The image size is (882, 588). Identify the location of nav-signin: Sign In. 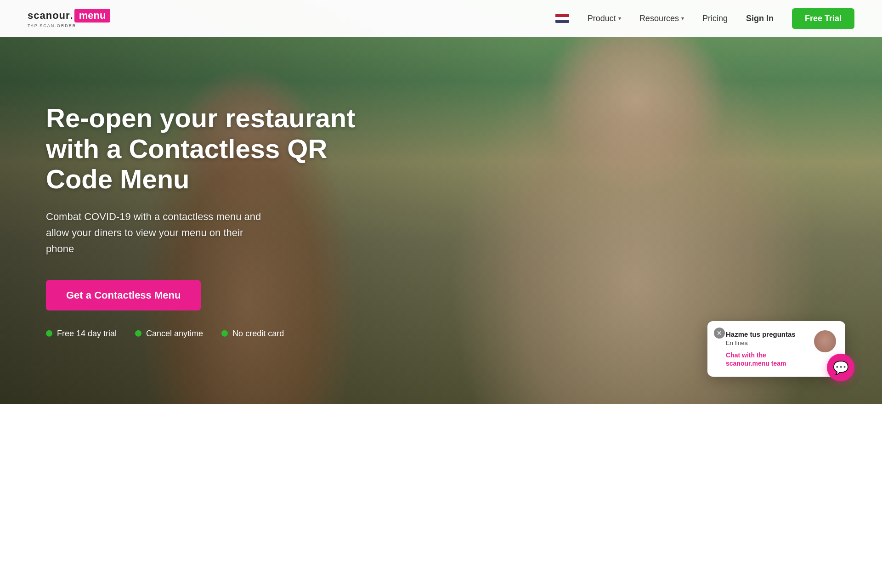
(760, 18).